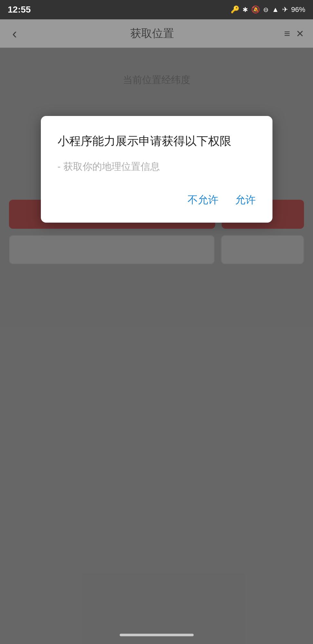  I want to click on status-bar: 12:55 🔑 ✱ 🔕 ⊖ ▲ ✈ 96%, so click(156, 10).